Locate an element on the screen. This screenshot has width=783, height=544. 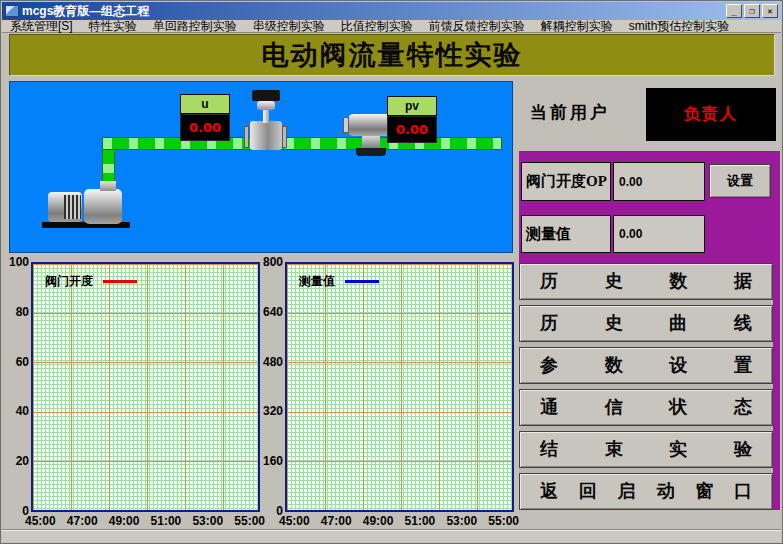
menu-feedforward-feedback-control: 前馈反馈控制实验 is located at coordinates (477, 26).